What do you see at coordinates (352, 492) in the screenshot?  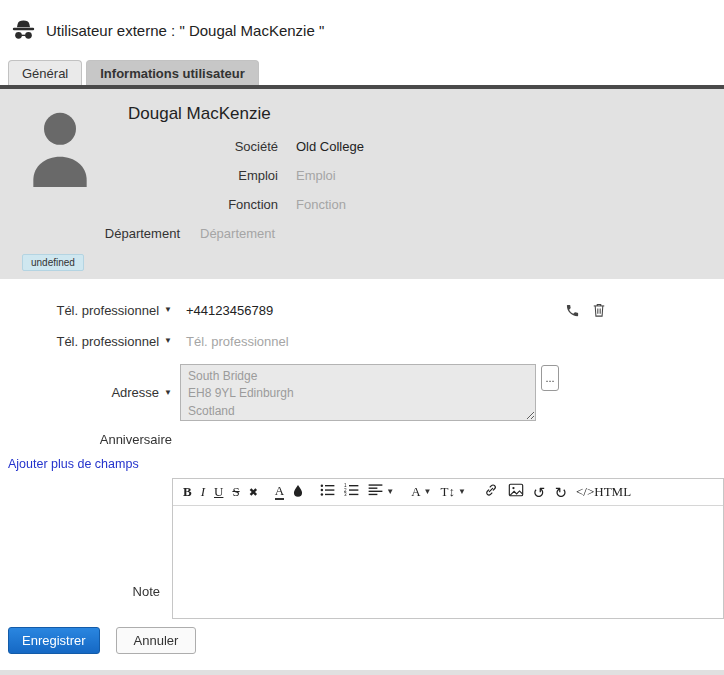 I see `ordered-list-button: 123` at bounding box center [352, 492].